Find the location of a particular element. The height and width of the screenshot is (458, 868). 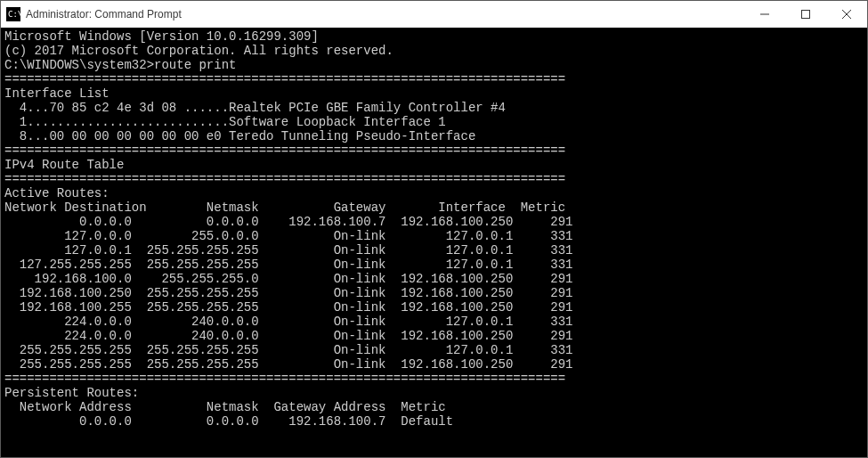

terminal-line: 0.0.0.0 0.0.0.0 192.168.100.7 Default is located at coordinates (434, 421).